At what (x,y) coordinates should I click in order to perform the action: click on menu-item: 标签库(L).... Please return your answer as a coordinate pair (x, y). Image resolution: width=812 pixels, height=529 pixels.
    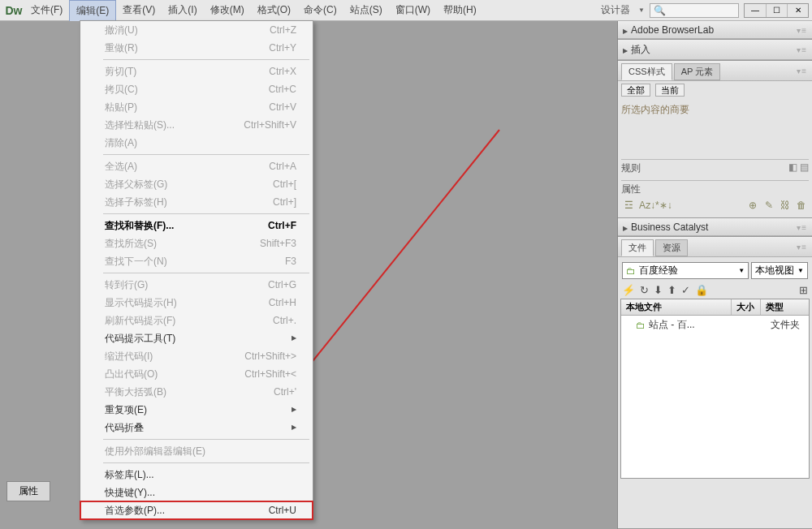
    Looking at the image, I should click on (197, 475).